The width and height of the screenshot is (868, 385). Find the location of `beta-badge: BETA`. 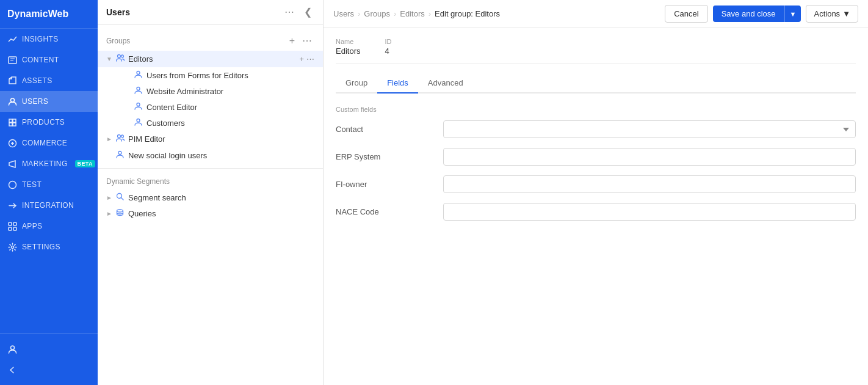

beta-badge: BETA is located at coordinates (85, 164).